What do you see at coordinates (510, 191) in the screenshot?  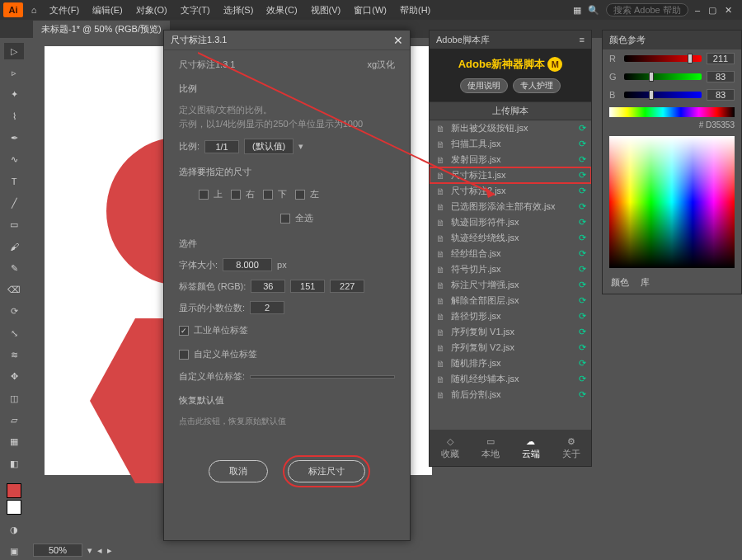 I see `script-row: 🗎尺寸标注2.jsx⟳` at bounding box center [510, 191].